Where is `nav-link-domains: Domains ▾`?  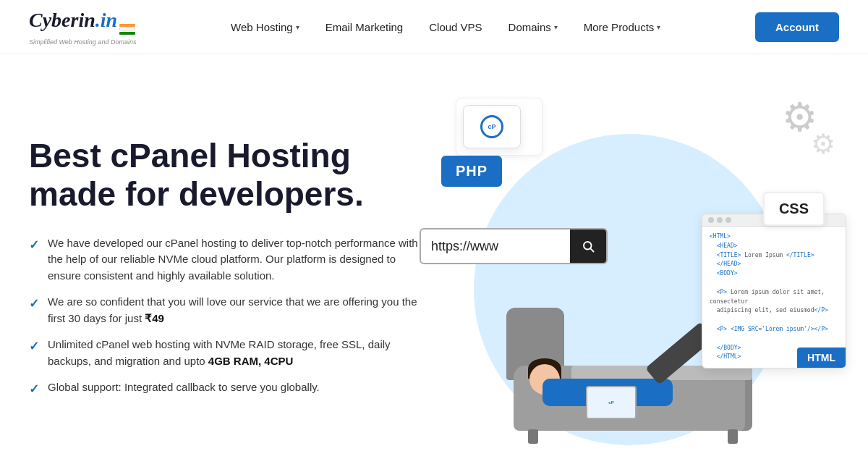
nav-link-domains: Domains ▾ is located at coordinates (533, 28).